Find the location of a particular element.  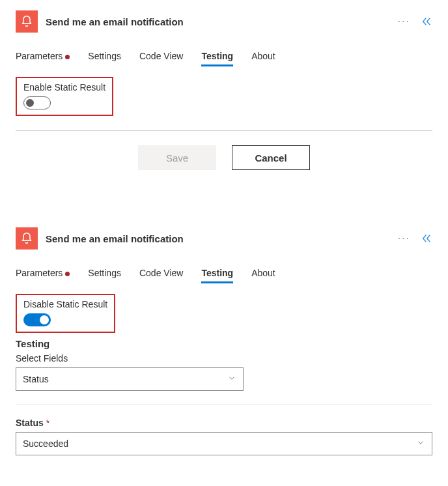

select-fields-dropdown: Status is located at coordinates (130, 379).